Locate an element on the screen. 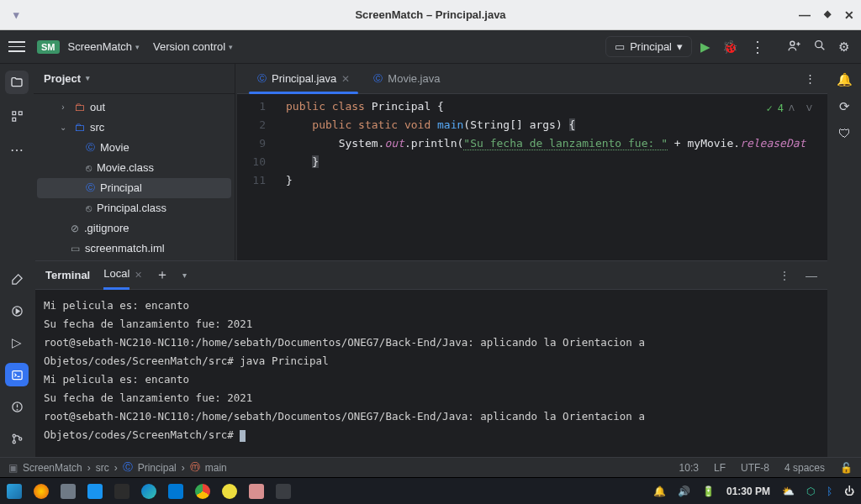 This screenshot has height=504, width=861. terminal-app-icon is located at coordinates (122, 491).